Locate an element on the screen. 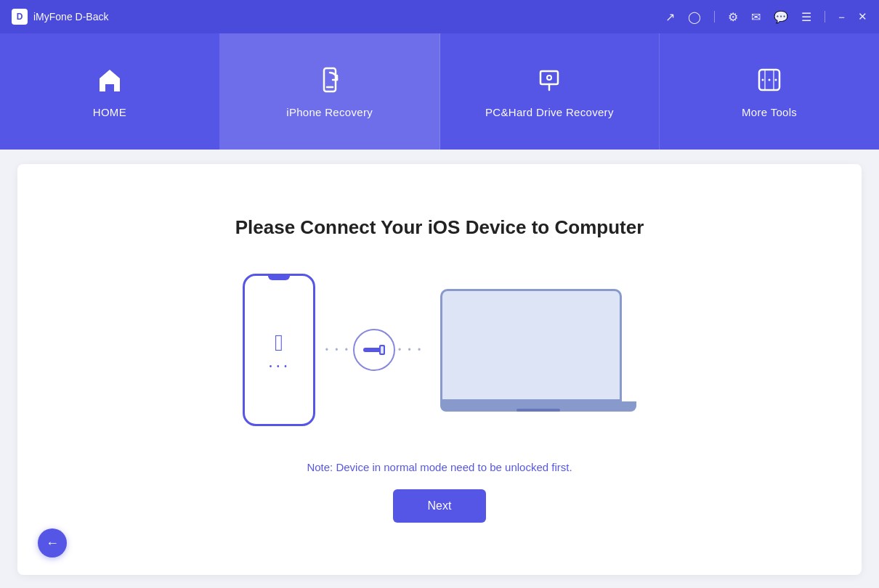 The image size is (879, 588). tab-iphone-recovery: iPhone Recovery is located at coordinates (330, 91).